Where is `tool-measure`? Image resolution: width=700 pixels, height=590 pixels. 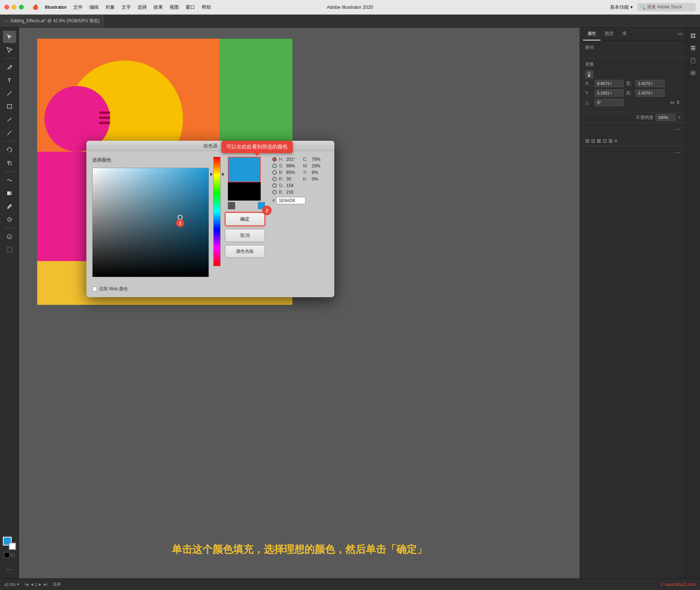
tool-measure is located at coordinates (9, 220).